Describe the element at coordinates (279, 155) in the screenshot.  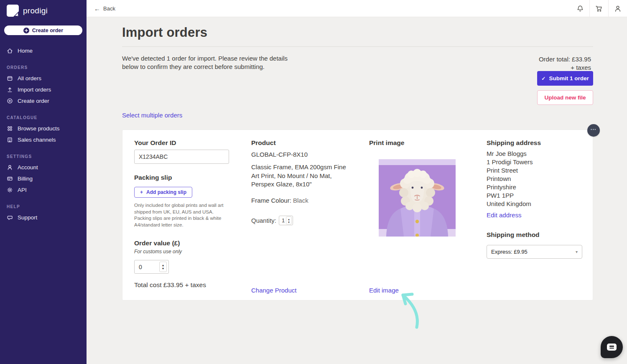
I see `product-sku: GLOBAL-CFP-8X10` at that location.